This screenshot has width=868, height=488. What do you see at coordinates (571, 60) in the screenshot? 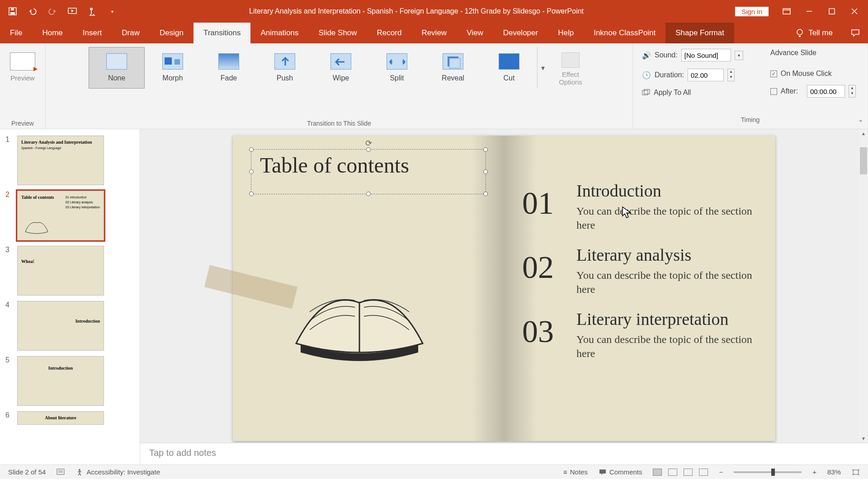
I see `effect-options-icon` at bounding box center [571, 60].